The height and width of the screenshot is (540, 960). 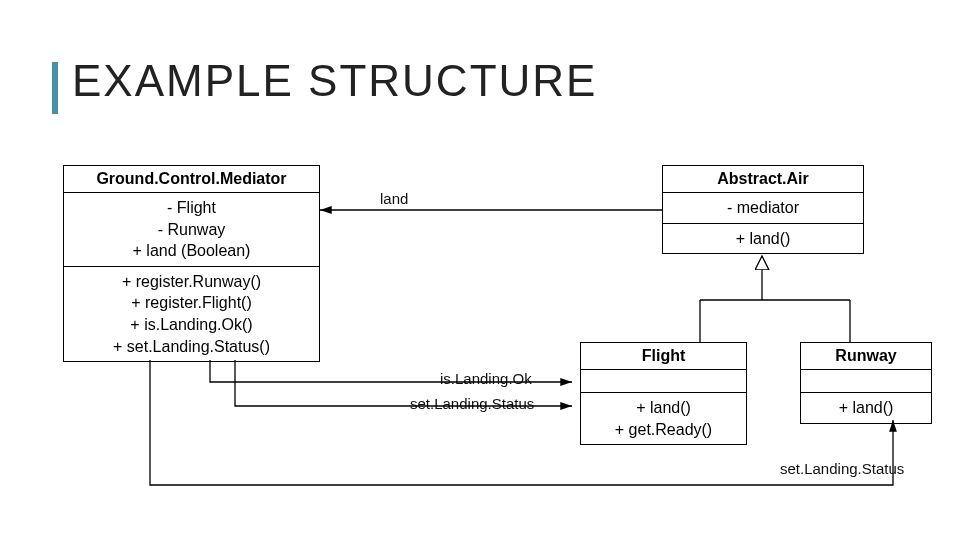 What do you see at coordinates (842, 468) in the screenshot?
I see `assoc-label-set-landing-status-right: set.Landing.Status` at bounding box center [842, 468].